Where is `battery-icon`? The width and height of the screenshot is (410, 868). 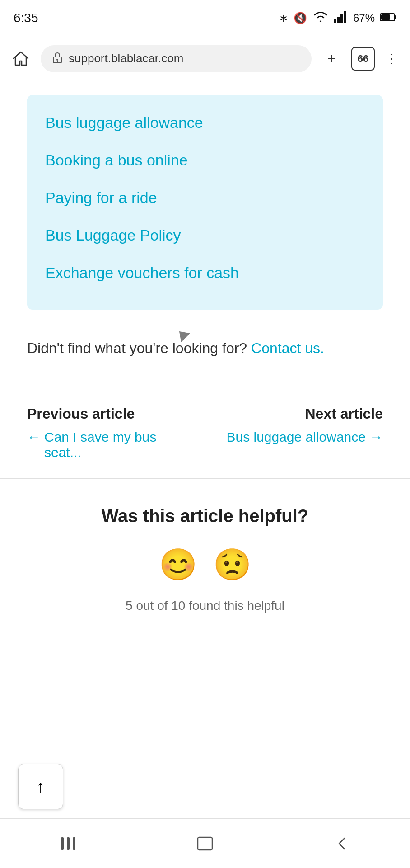 battery-icon is located at coordinates (388, 18).